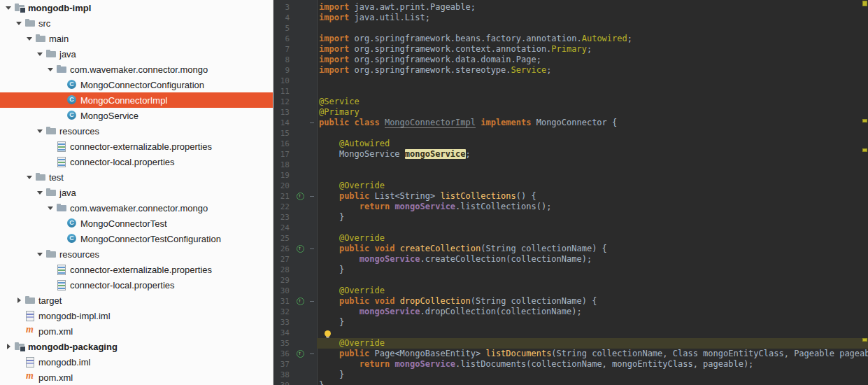 The height and width of the screenshot is (385, 868). Describe the element at coordinates (571, 186) in the screenshot. I see `code-line-20: 20 @Override` at that location.